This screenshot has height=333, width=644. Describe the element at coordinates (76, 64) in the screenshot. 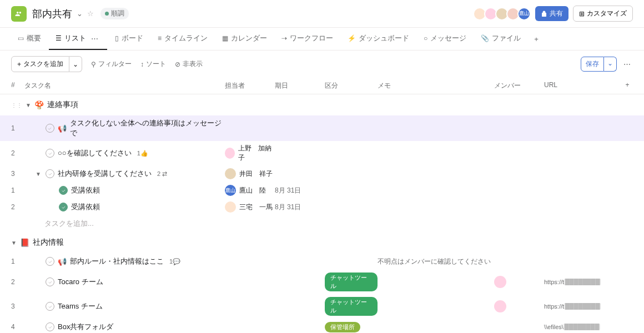

I see `add-task-dropdown: ⌄` at that location.